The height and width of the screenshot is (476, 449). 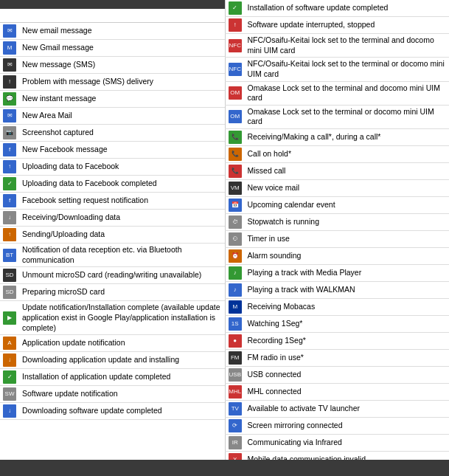 What do you see at coordinates (235, 358) in the screenshot?
I see `notification-icon: FM` at bounding box center [235, 358].